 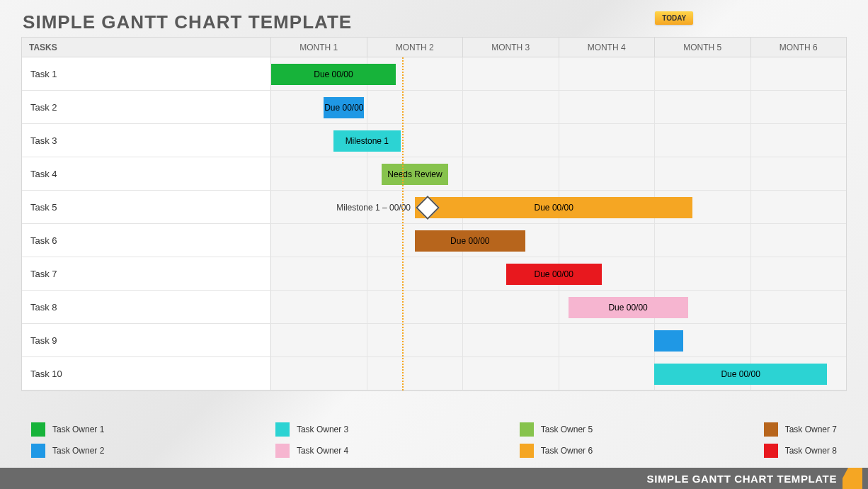 I want to click on today-line, so click(x=403, y=224).